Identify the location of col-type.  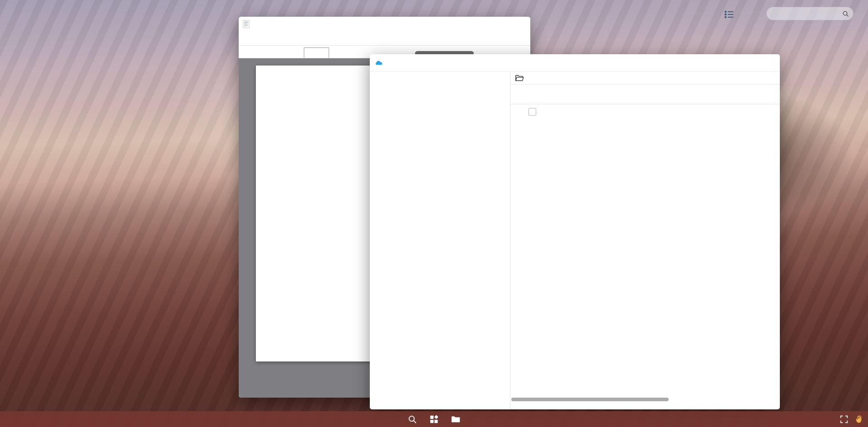
(686, 112).